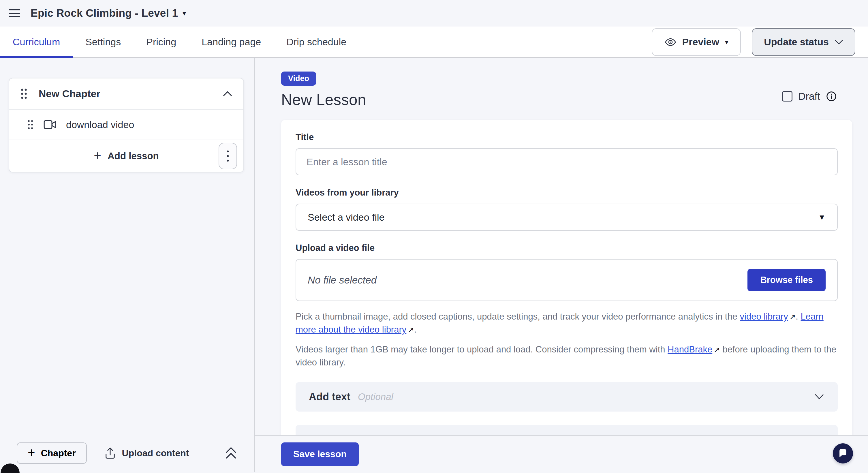 This screenshot has width=868, height=473. What do you see at coordinates (567, 248) in the screenshot?
I see `upload-label: Upload a video file` at bounding box center [567, 248].